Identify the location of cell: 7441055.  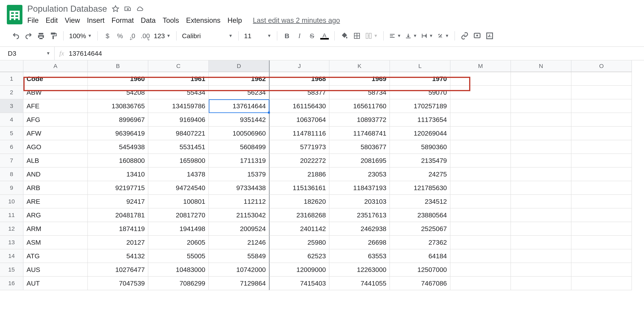
(360, 284).